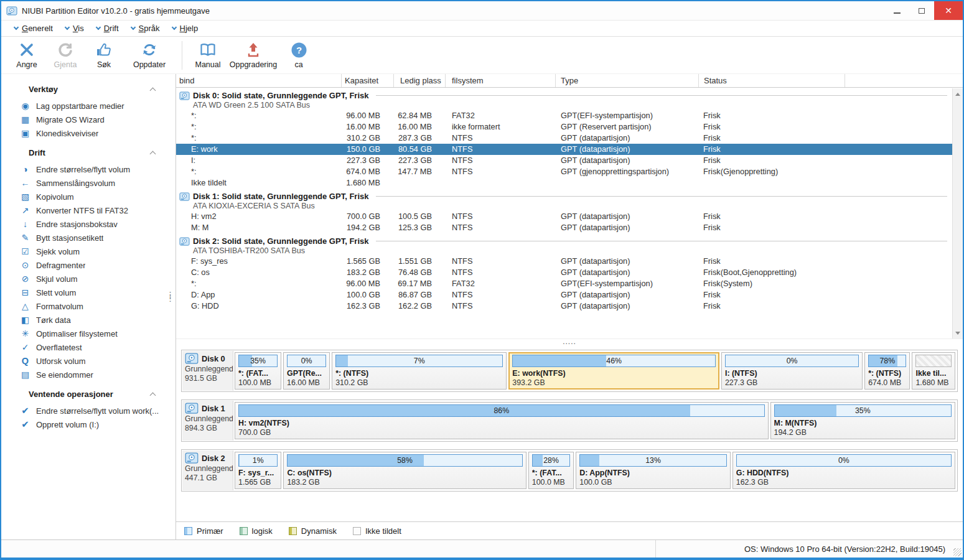 Image resolution: width=964 pixels, height=560 pixels. I want to click on pending-op-resize-move: ✔Endre størrelse/flytt volum work(..., so click(88, 411).